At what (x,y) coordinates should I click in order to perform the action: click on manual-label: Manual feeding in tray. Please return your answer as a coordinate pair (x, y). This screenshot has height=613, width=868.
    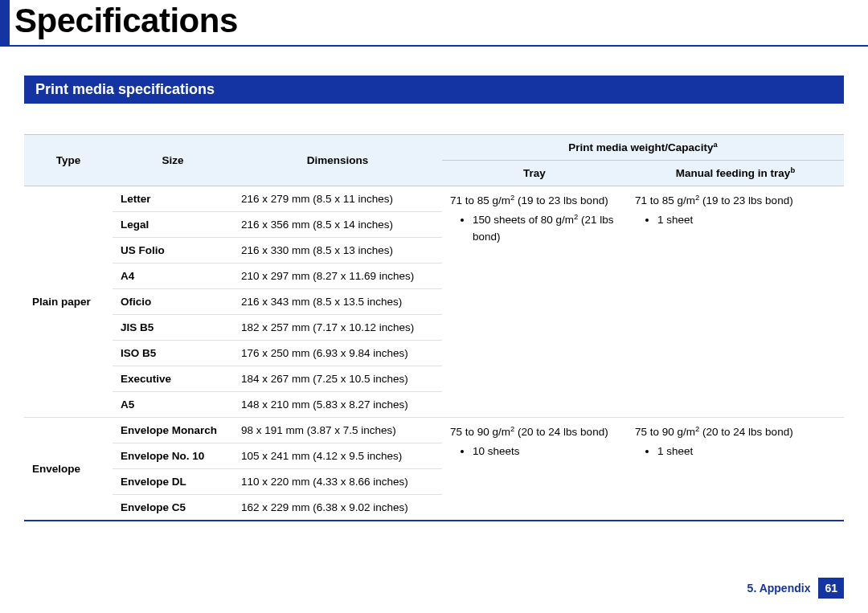
    Looking at the image, I should click on (733, 174).